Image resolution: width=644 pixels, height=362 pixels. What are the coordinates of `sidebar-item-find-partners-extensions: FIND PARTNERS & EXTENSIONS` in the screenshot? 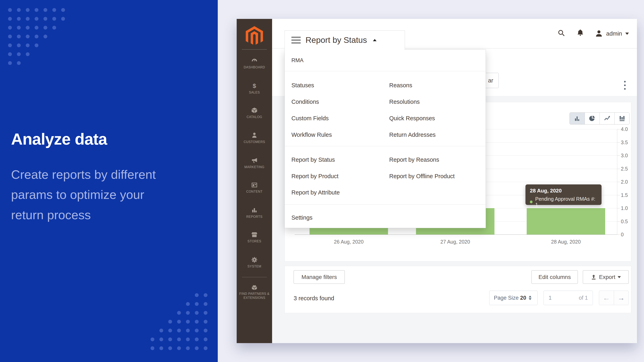 It's located at (254, 291).